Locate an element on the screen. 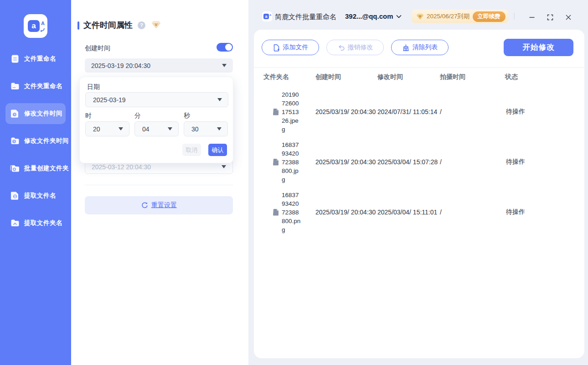  start-modify-button: 开始修改 is located at coordinates (539, 47).